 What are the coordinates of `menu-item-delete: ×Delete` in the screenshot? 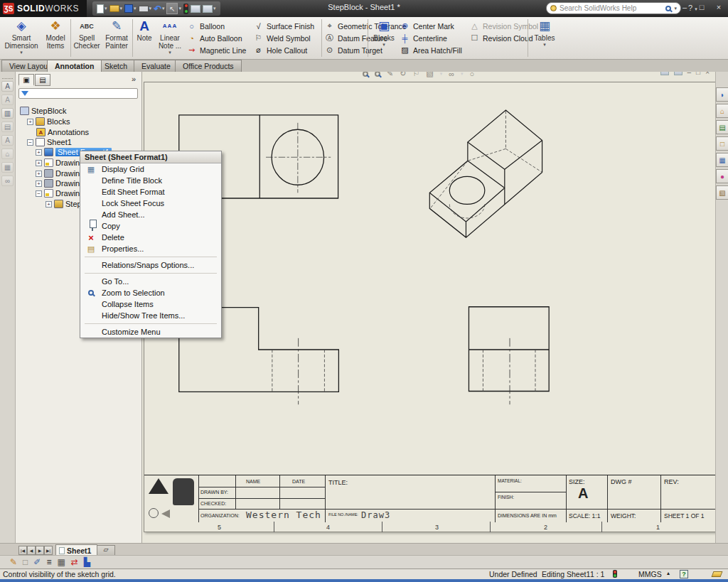 It's located at (151, 237).